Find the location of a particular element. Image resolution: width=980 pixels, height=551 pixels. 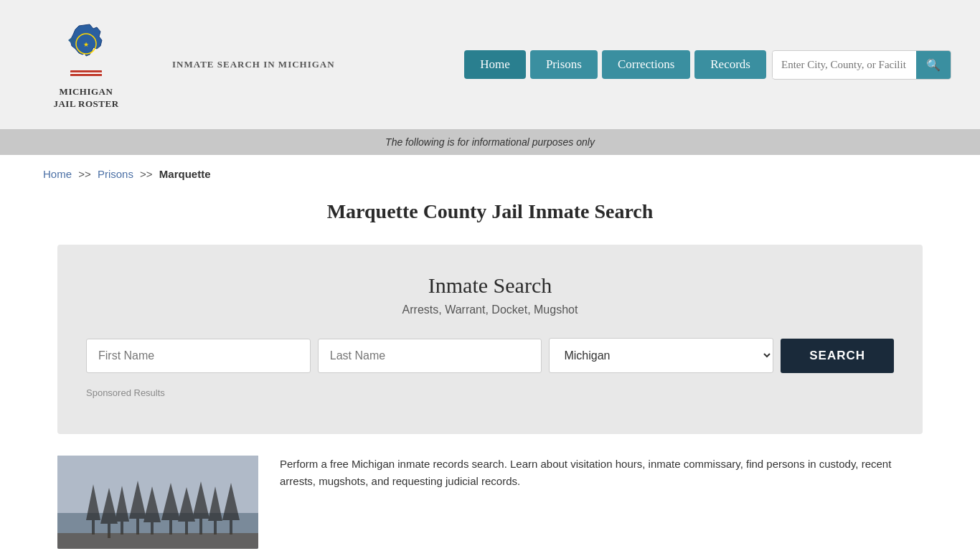

nav-home-button: Home is located at coordinates (495, 65).